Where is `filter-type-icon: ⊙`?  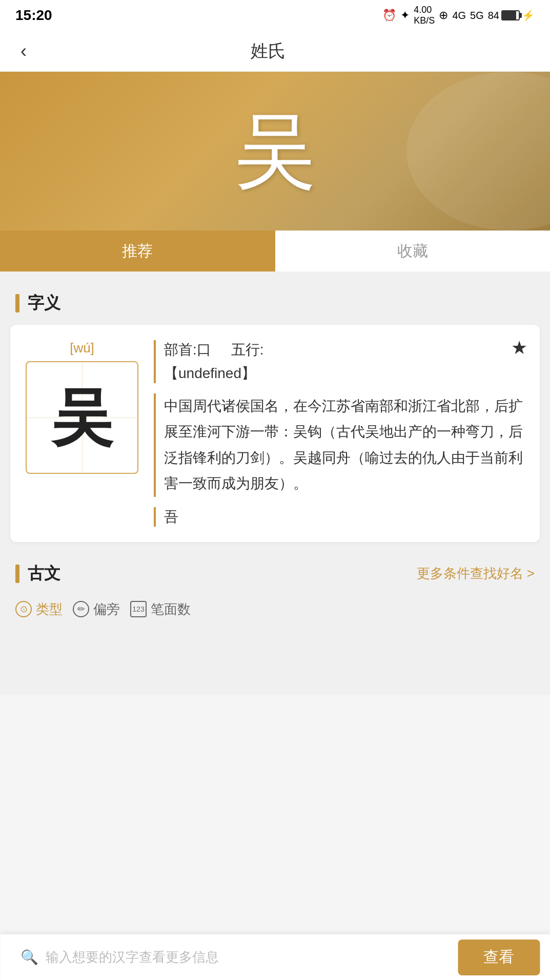 filter-type-icon: ⊙ is located at coordinates (24, 609).